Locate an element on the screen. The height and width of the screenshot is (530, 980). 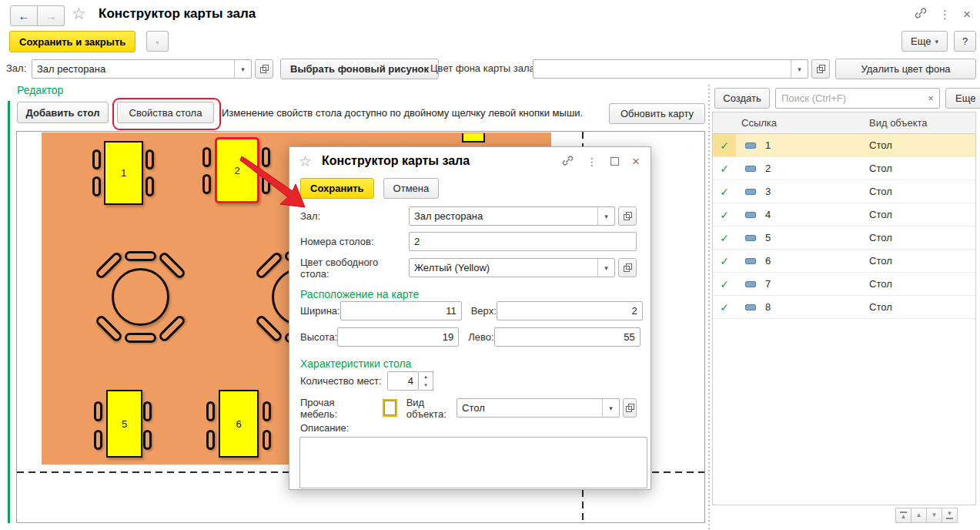
width-field is located at coordinates (401, 311).